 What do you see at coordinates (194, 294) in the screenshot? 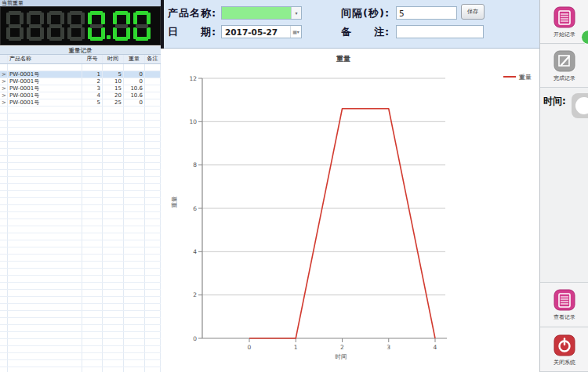
I see `svg-text: 2` at bounding box center [194, 294].